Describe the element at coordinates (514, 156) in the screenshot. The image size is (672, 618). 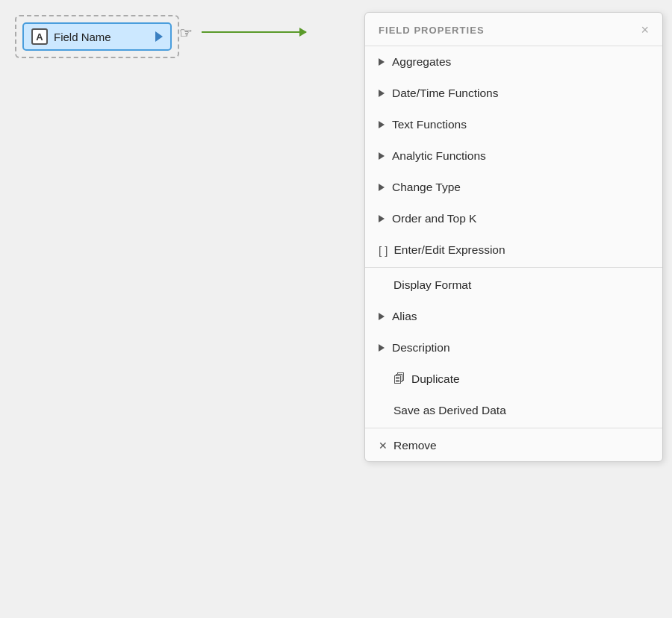
I see `menu-item-analytic: Analytic Functions` at that location.